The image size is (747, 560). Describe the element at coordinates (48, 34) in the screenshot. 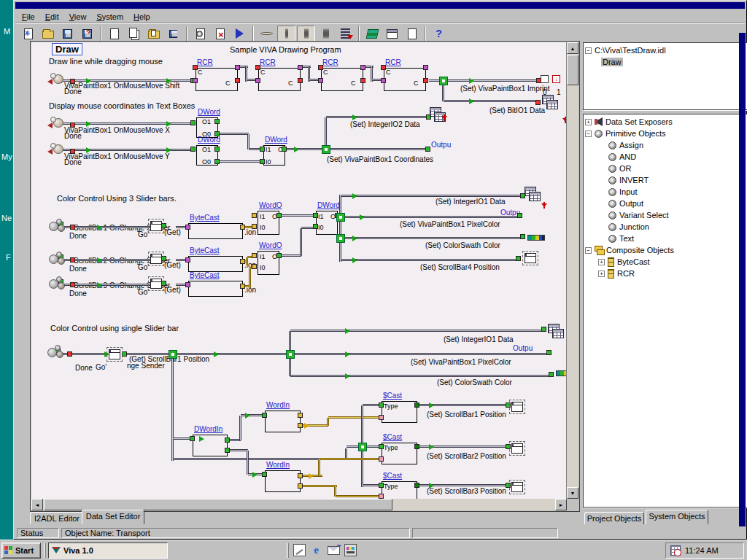

I see `open-project-button` at that location.